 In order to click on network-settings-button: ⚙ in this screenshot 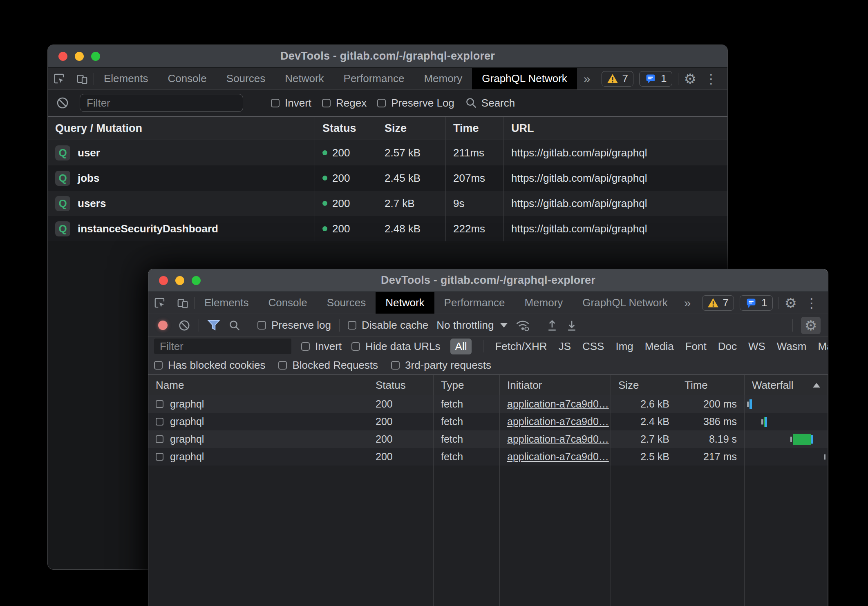, I will do `click(811, 325)`.